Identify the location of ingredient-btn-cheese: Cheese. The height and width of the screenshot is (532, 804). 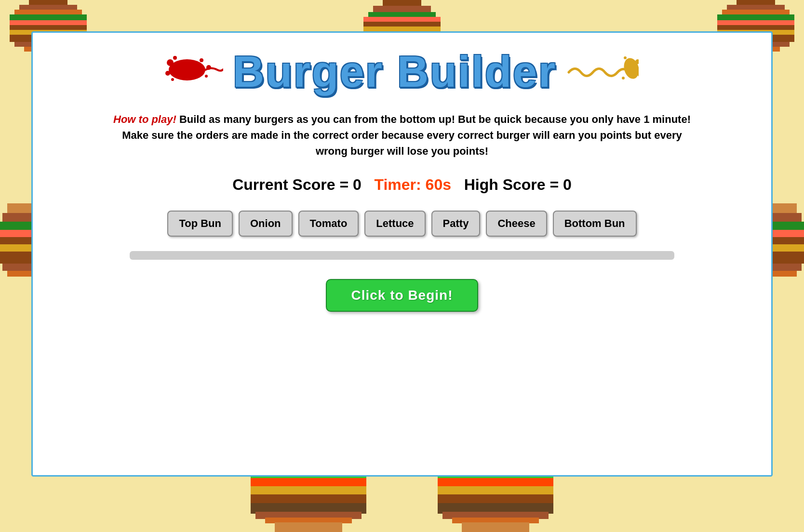
(516, 224).